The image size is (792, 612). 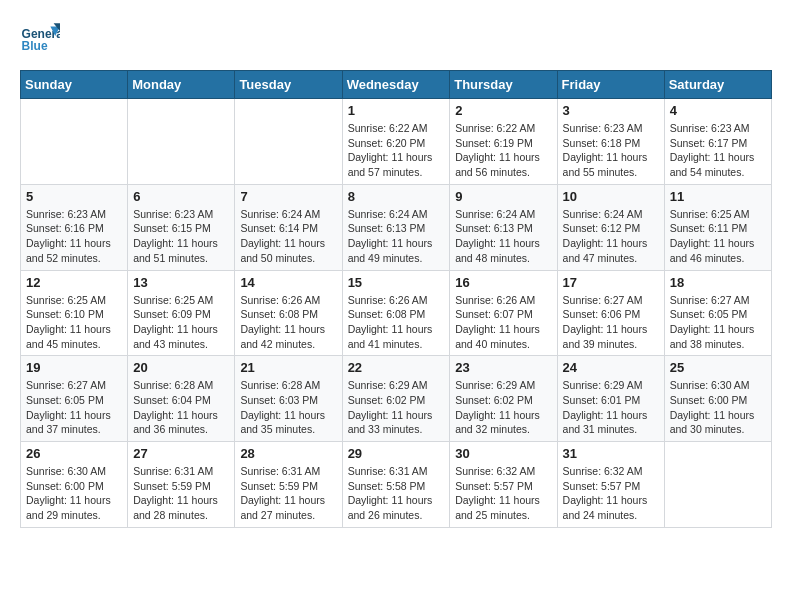 I want to click on calendar-cell: 20Sunrise: 6:28 AM Sunset: 6:04 PM Dayli…, so click(x=182, y=399).